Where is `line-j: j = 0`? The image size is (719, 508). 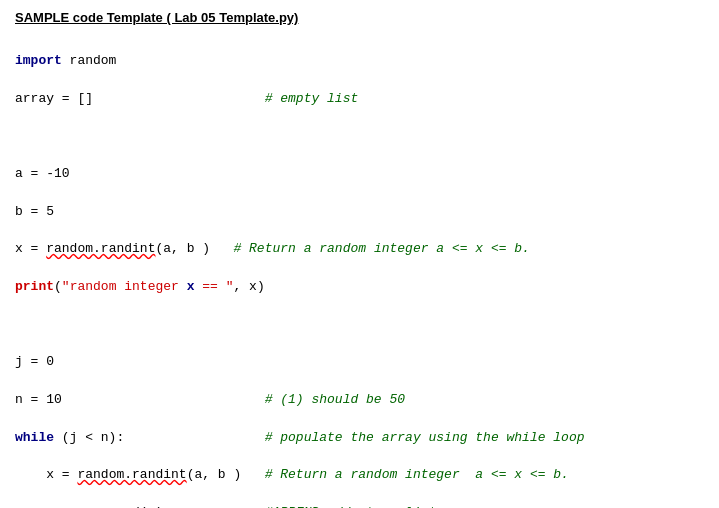
line-j: j = 0 is located at coordinates (34, 362).